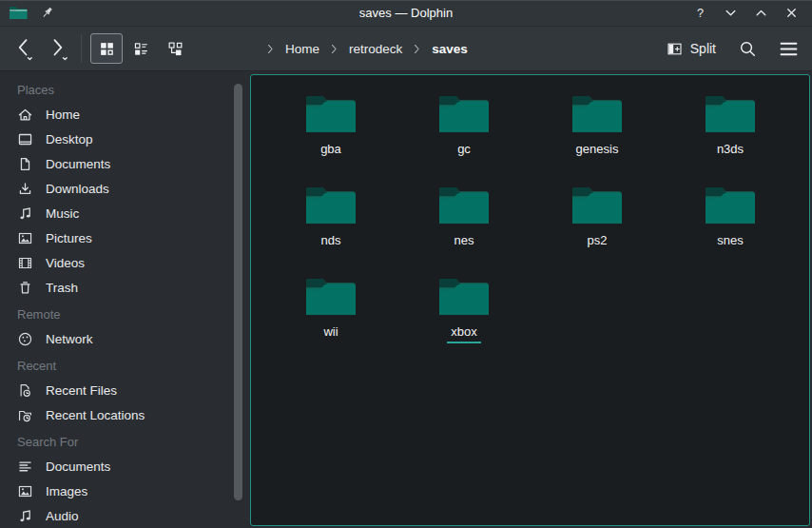 Image resolution: width=812 pixels, height=528 pixels. What do you see at coordinates (123, 315) in the screenshot?
I see `sidebar-section-header: Remote` at bounding box center [123, 315].